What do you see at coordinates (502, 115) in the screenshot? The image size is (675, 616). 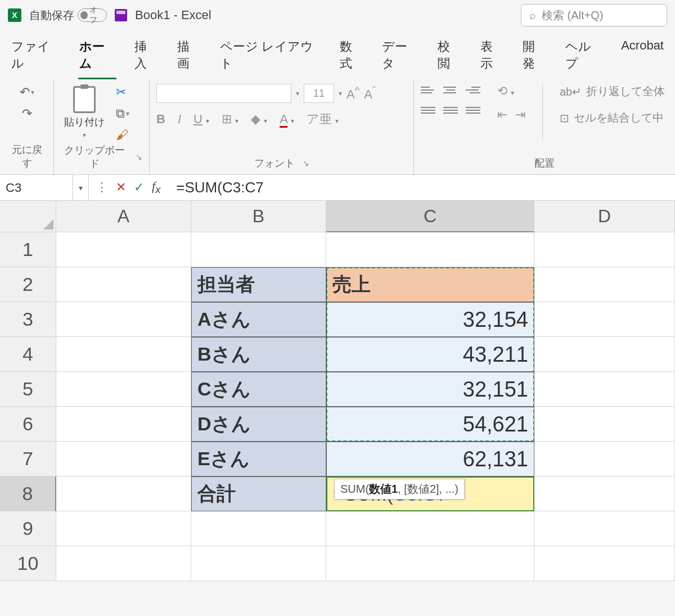 I see `decrease-indent-button: ⇤` at bounding box center [502, 115].